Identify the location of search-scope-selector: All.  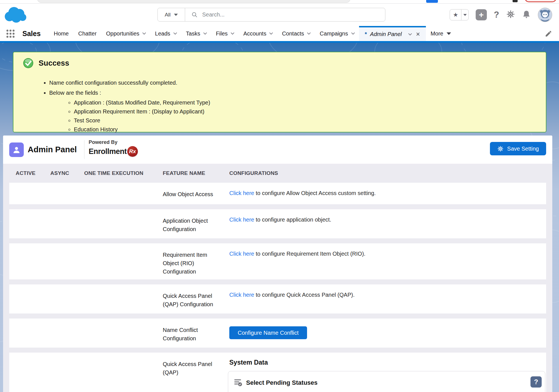
(171, 15).